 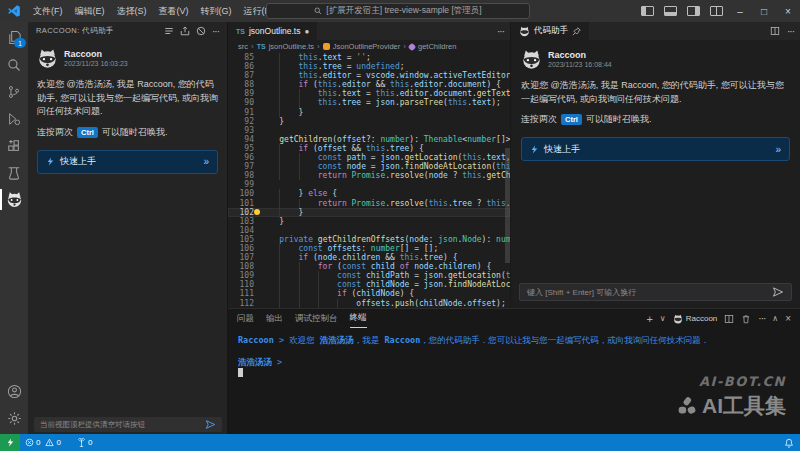 I want to click on problems-status: 0 0, so click(x=43, y=442).